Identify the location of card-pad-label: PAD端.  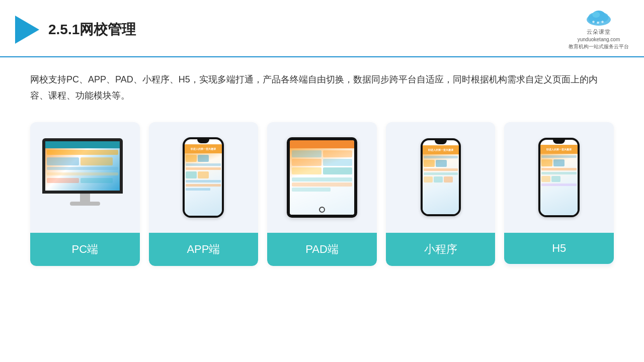
(322, 249).